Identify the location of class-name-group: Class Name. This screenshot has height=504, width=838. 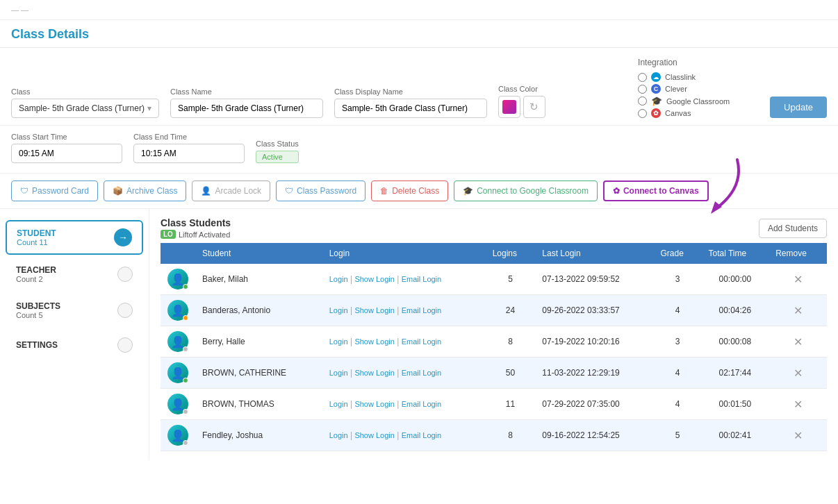
(247, 103).